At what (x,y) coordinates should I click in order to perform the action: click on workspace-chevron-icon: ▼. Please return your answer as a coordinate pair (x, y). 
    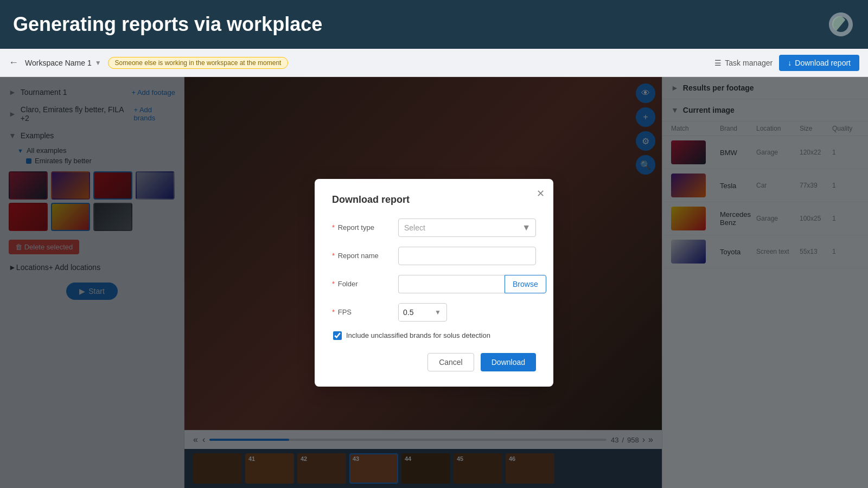
    Looking at the image, I should click on (98, 63).